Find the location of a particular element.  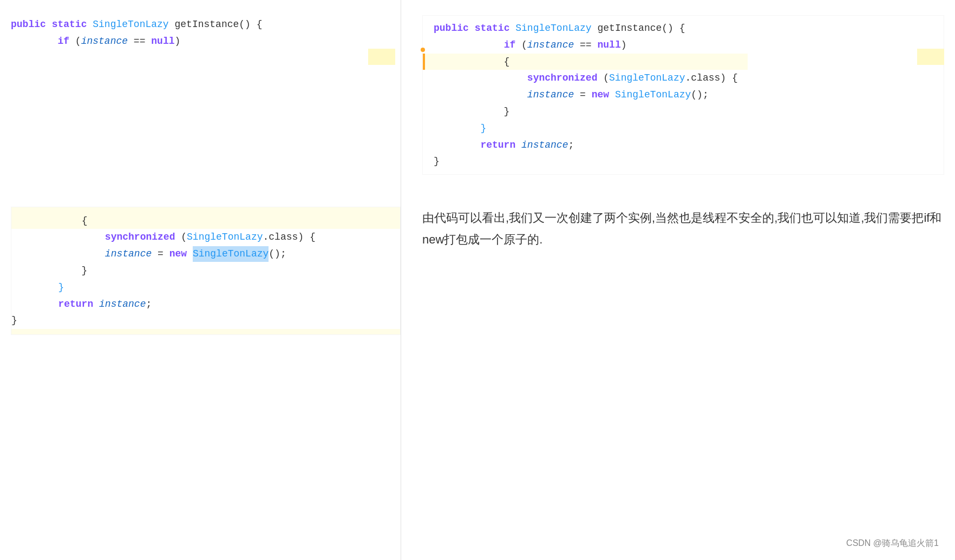

code-line-instance-new: instance = new SingleTonLazy (); is located at coordinates (683, 95).